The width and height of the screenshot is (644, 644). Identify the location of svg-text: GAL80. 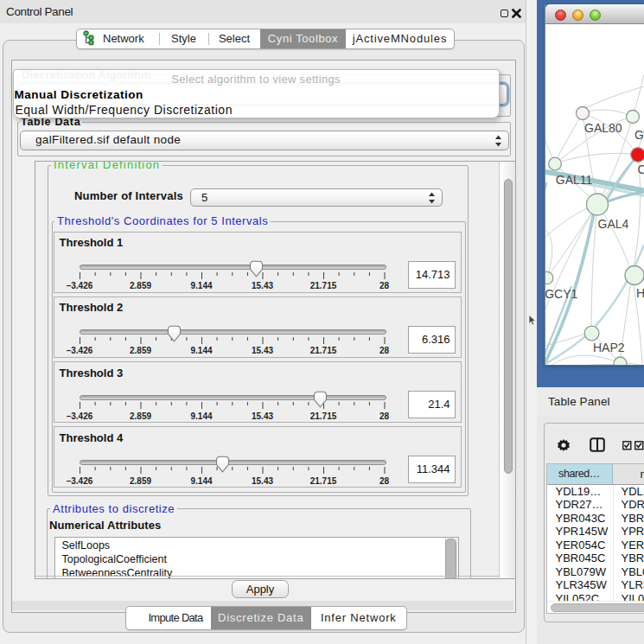
(603, 128).